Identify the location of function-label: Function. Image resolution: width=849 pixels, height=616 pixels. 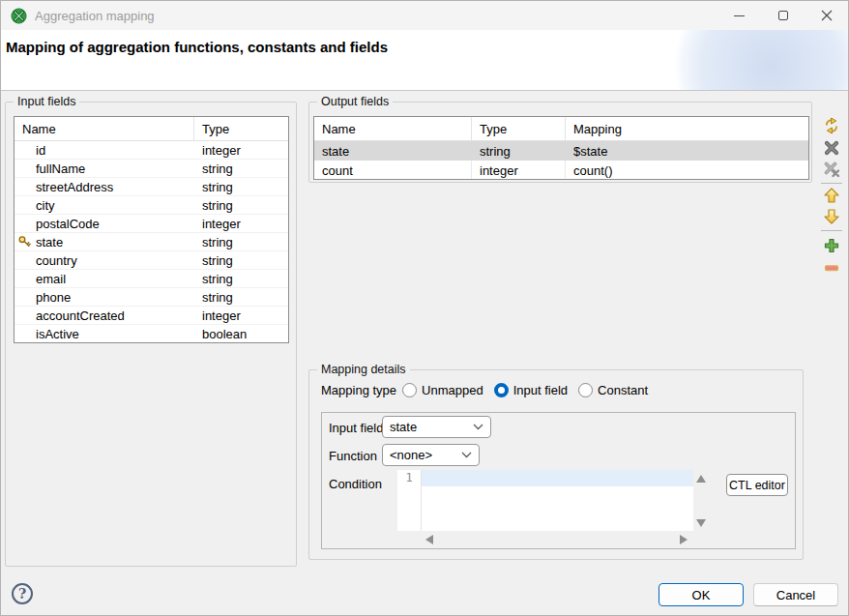
(353, 456).